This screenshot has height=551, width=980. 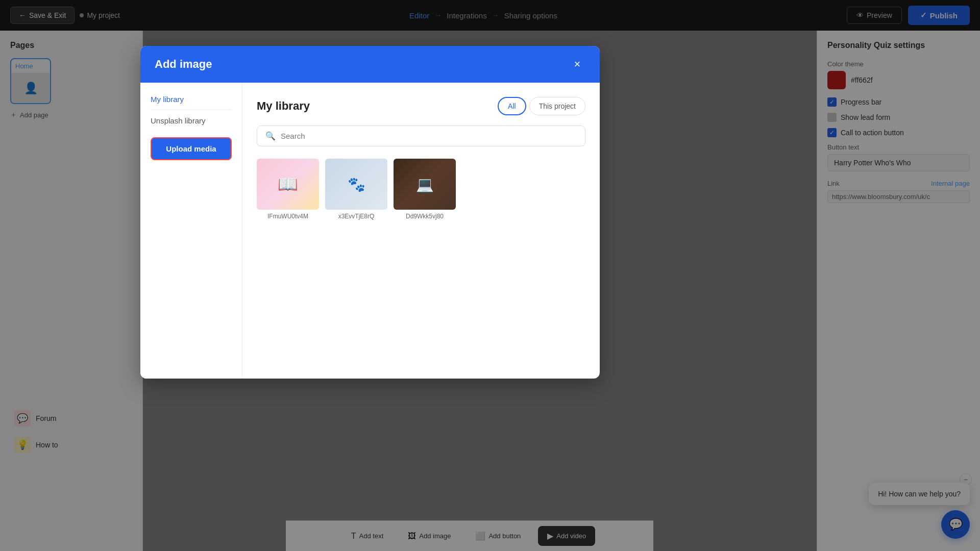 I want to click on library-header: My library All This project, so click(x=421, y=106).